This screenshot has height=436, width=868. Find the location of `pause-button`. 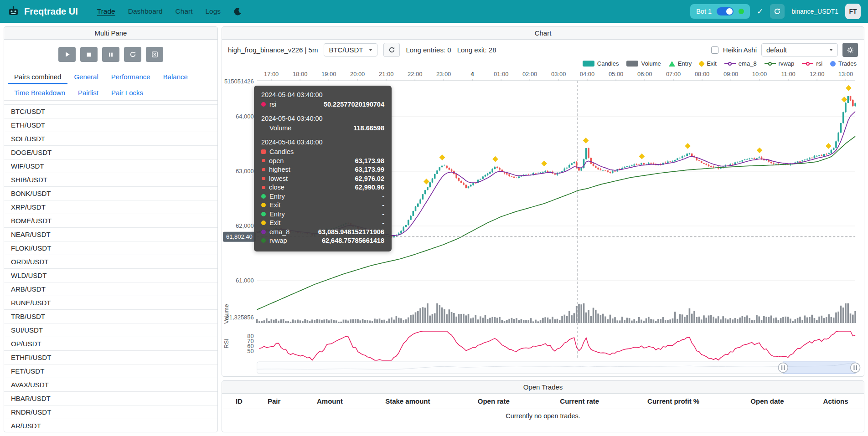

pause-button is located at coordinates (111, 55).